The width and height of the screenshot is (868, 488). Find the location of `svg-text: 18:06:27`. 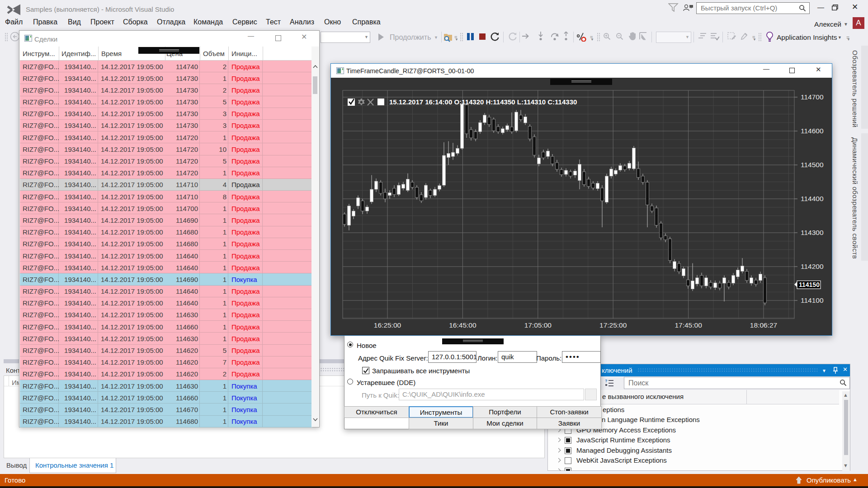

svg-text: 18:06:27 is located at coordinates (764, 325).